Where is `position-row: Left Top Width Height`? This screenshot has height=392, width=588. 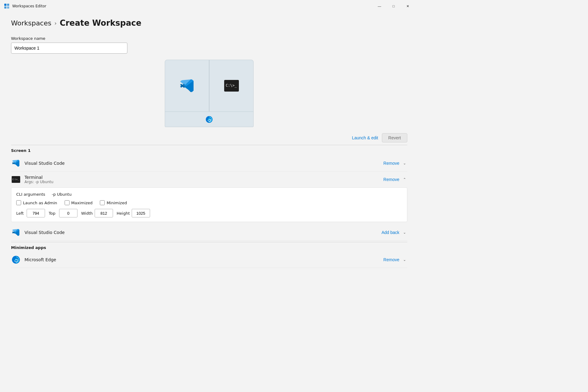
position-row: Left Top Width Height is located at coordinates (209, 213).